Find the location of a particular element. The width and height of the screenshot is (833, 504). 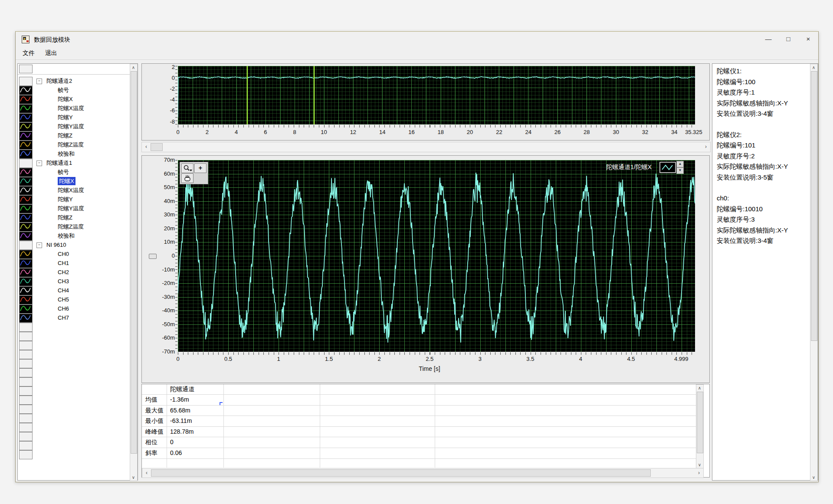

tree-item-label: CH7 is located at coordinates (63, 317).